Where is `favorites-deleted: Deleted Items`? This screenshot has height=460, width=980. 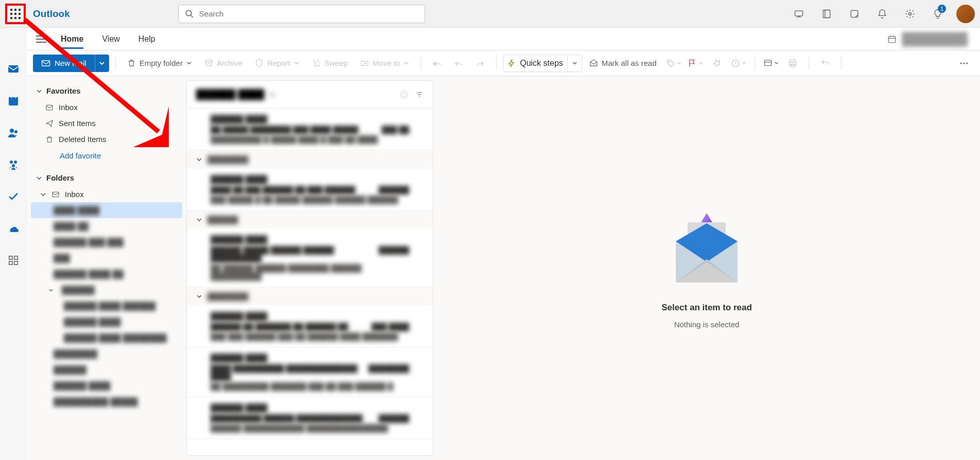 favorites-deleted: Deleted Items is located at coordinates (107, 139).